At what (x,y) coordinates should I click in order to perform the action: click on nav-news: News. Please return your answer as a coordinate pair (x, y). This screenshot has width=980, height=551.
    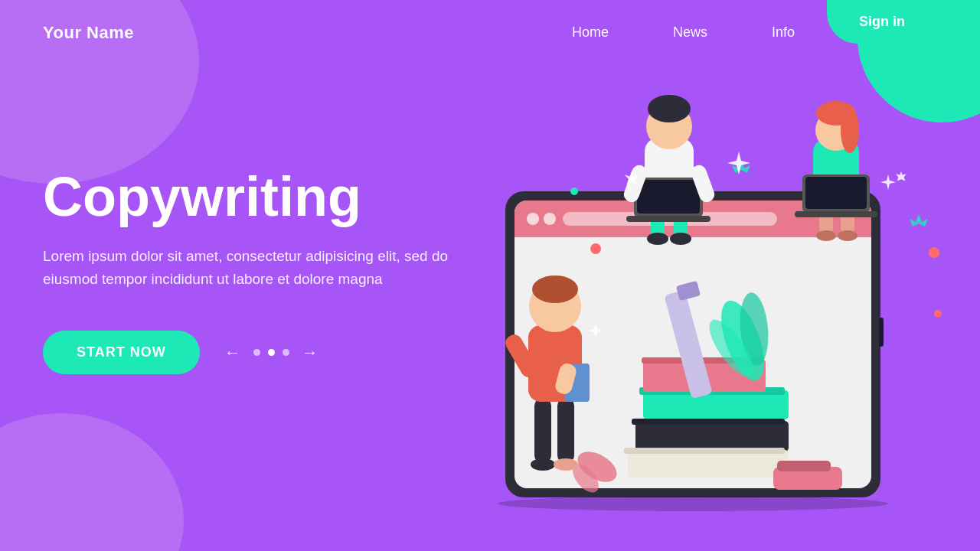
    Looking at the image, I should click on (691, 32).